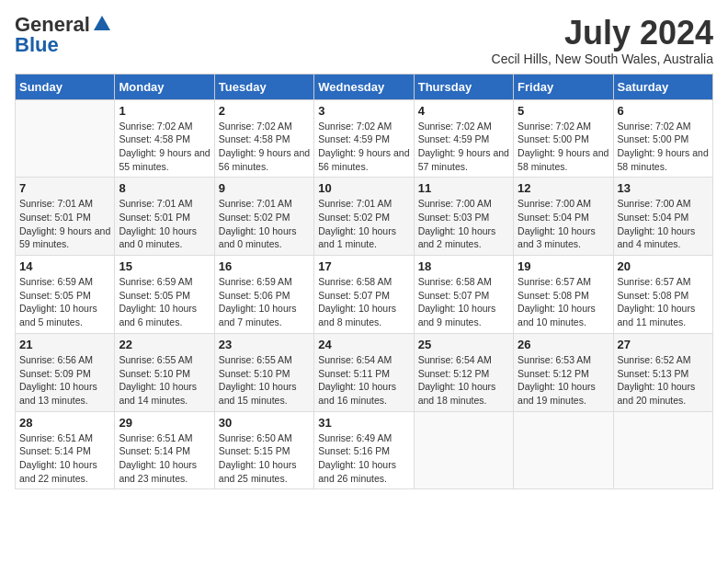 Image resolution: width=728 pixels, height=563 pixels. What do you see at coordinates (364, 372) in the screenshot?
I see `calendar-week-row: 21Sunrise: 6:56 AMSunset: 5:09 PMDayligh…` at bounding box center [364, 372].